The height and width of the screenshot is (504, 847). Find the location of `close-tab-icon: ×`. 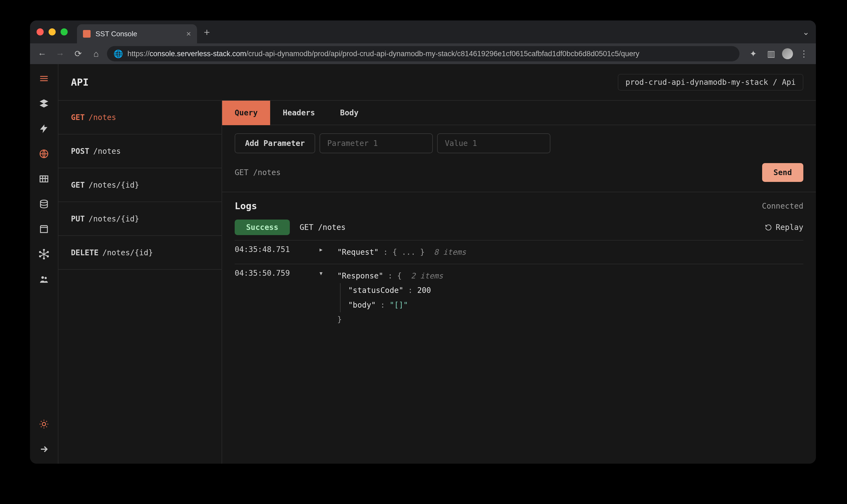

close-tab-icon: × is located at coordinates (189, 34).